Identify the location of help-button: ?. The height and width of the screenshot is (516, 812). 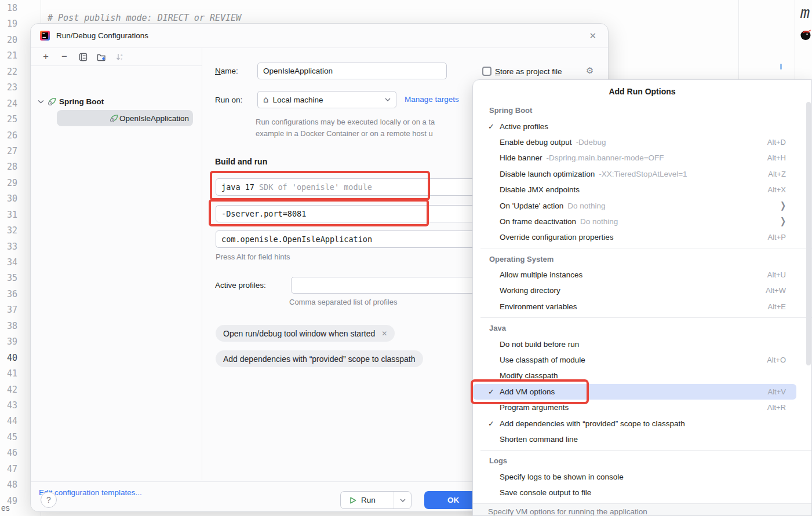
(49, 500).